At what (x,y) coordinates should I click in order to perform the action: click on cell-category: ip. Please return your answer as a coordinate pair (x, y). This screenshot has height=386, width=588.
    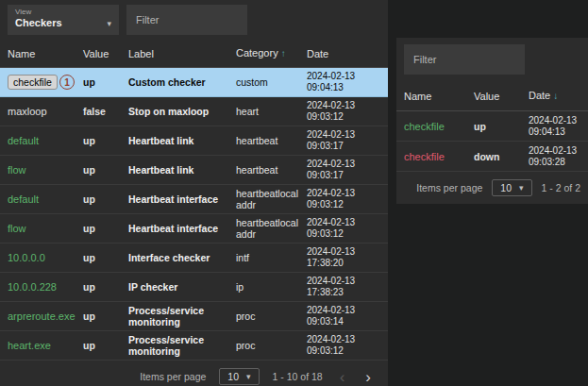
    Looking at the image, I should click on (272, 287).